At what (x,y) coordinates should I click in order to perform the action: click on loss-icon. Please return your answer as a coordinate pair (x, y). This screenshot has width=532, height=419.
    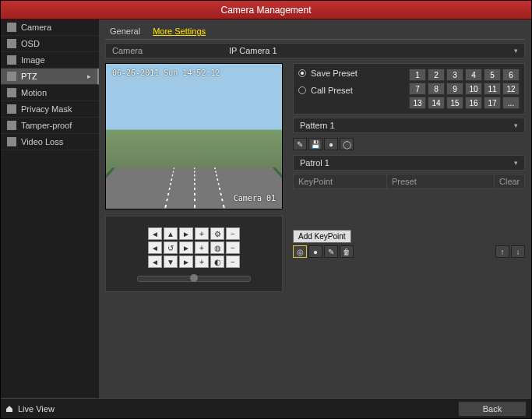
    Looking at the image, I should click on (12, 142).